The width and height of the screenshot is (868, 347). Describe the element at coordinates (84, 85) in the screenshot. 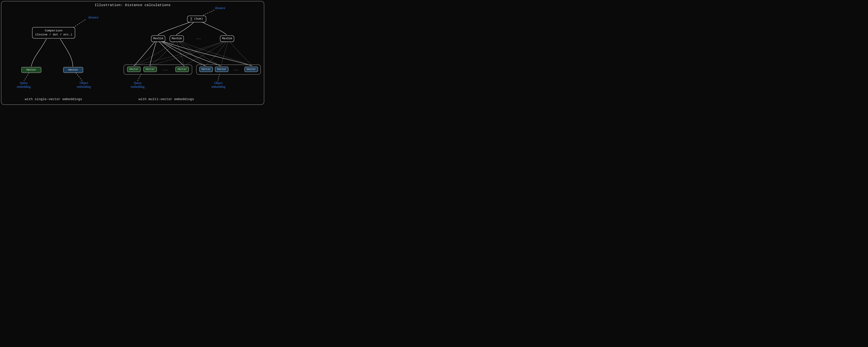

I see `left-object-annotation: Object embedding` at that location.